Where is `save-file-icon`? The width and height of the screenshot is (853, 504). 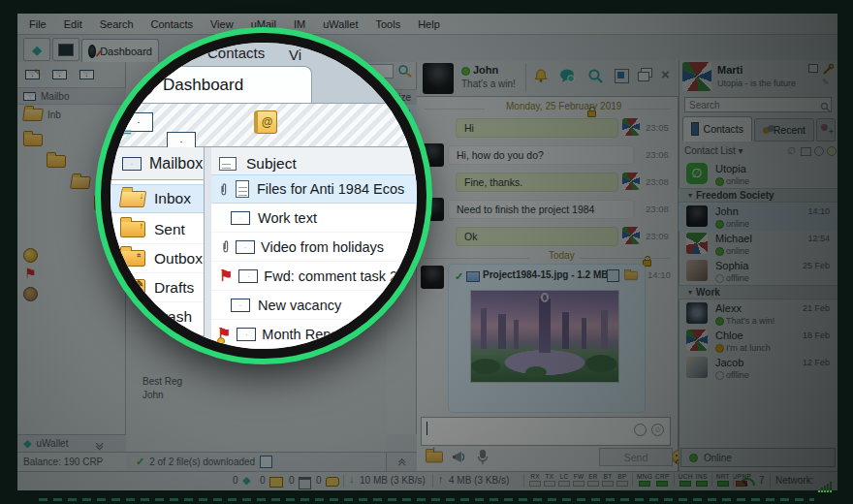 save-file-icon is located at coordinates (613, 275).